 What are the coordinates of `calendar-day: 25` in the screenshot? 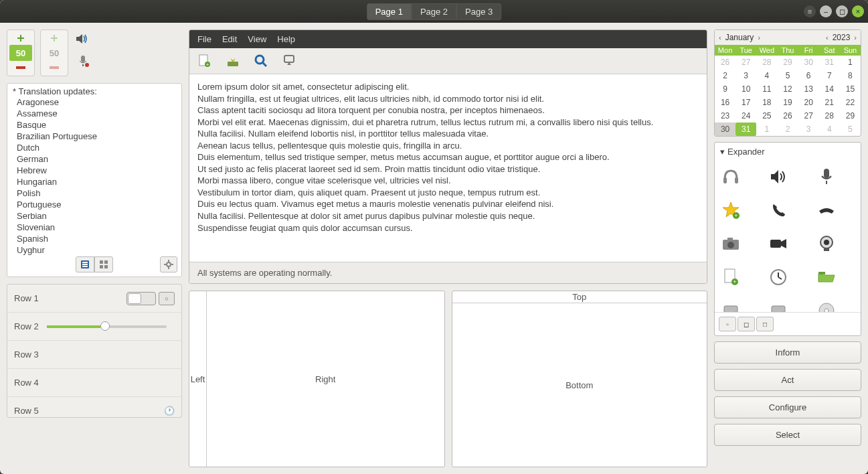 It's located at (767, 116).